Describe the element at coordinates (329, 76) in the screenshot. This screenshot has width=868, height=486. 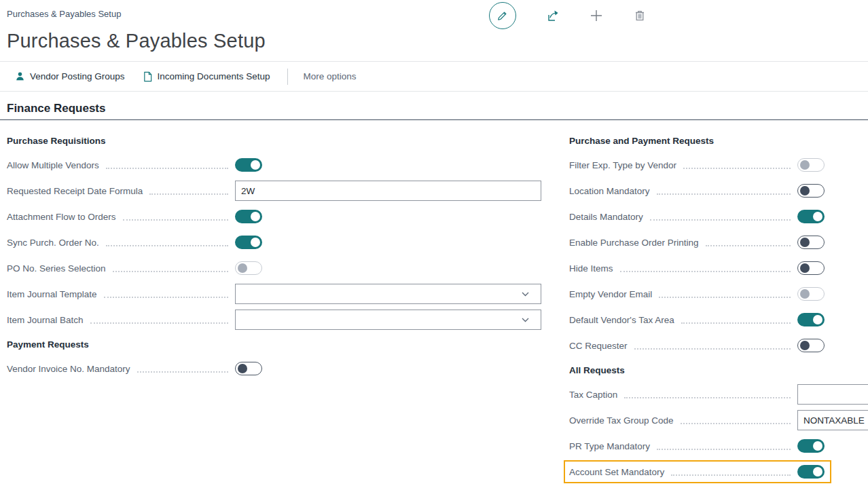
I see `more-options-button: More options` at that location.